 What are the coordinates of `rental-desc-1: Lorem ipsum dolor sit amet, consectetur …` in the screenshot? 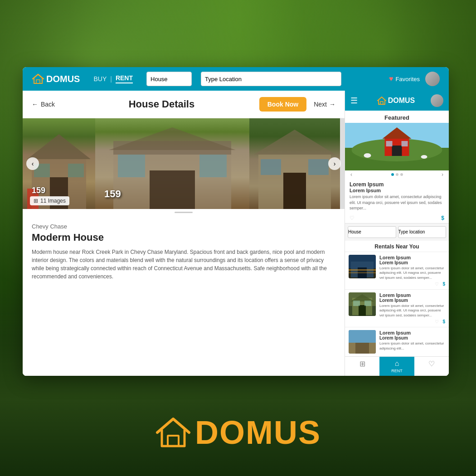 It's located at (413, 273).